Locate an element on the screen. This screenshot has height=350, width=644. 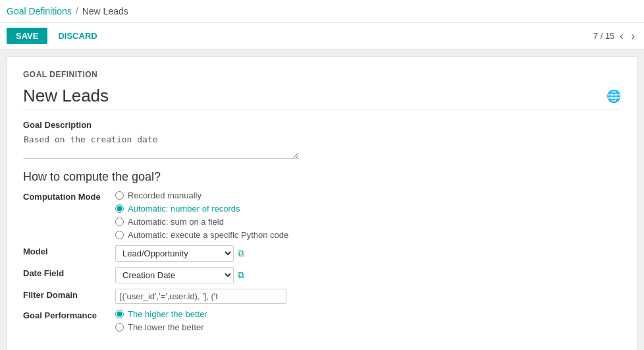
action-bar-left: SAVE DISCARD is located at coordinates (55, 36).